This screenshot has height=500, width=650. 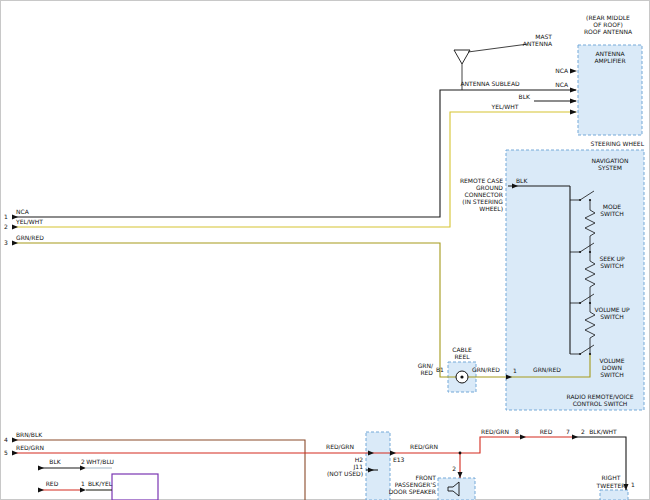 What do you see at coordinates (612, 214) in the screenshot?
I see `mode-switch-label: SWITCH` at bounding box center [612, 214].